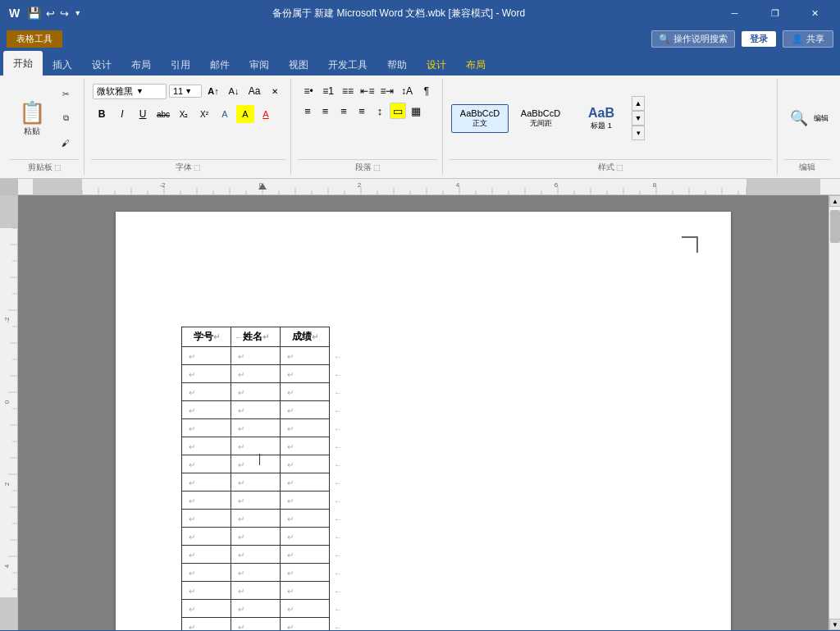 Image resolution: width=840 pixels, height=631 pixels. Describe the element at coordinates (256, 337) in the screenshot. I see `header-xingming: 姓名↵` at that location.